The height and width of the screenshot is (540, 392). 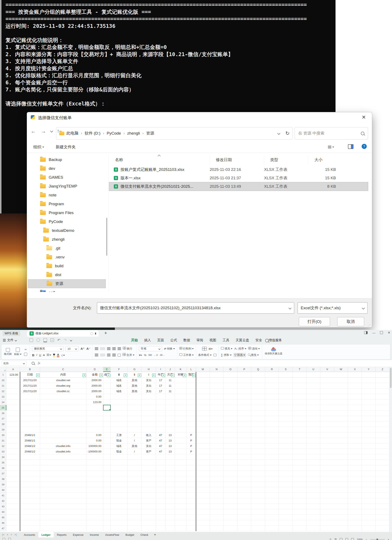 What do you see at coordinates (39, 363) in the screenshot?
I see `fx-icon: fx` at bounding box center [39, 363].